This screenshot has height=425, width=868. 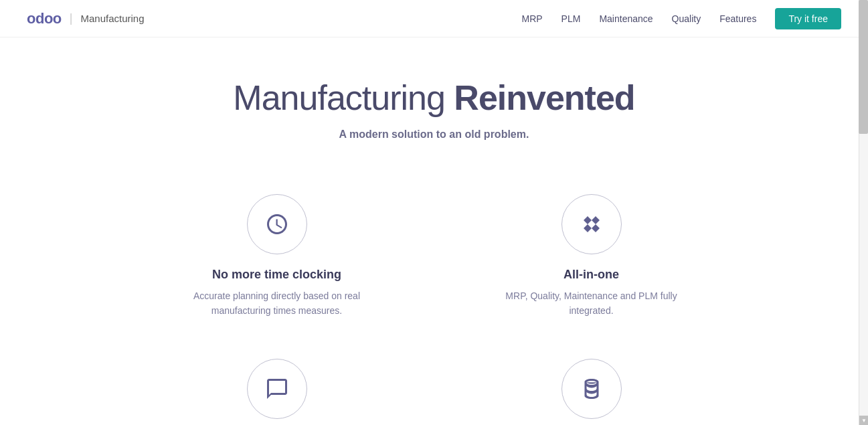 What do you see at coordinates (592, 224) in the screenshot?
I see `all-in-one-icon-circle` at bounding box center [592, 224].